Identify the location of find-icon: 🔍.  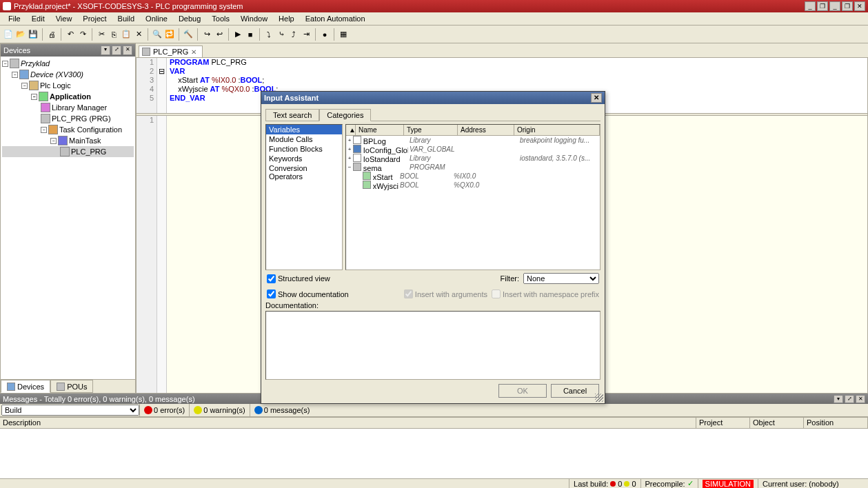
(157, 34).